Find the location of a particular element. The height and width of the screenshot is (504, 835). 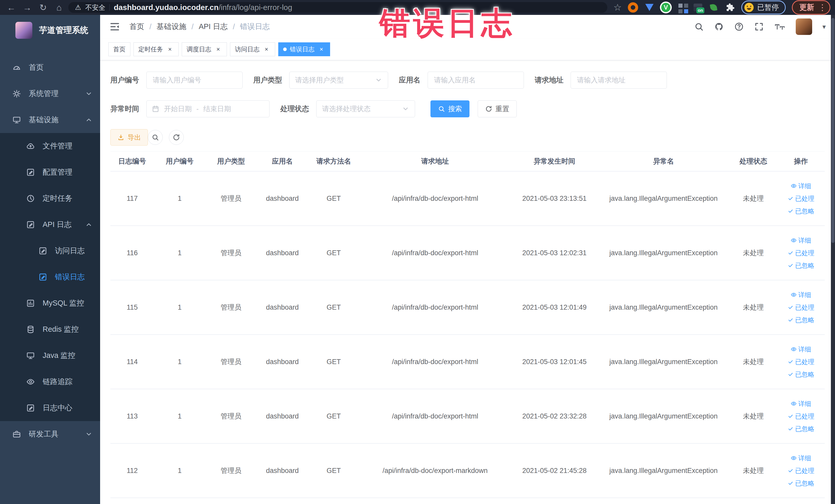

search-icon is located at coordinates (699, 26).